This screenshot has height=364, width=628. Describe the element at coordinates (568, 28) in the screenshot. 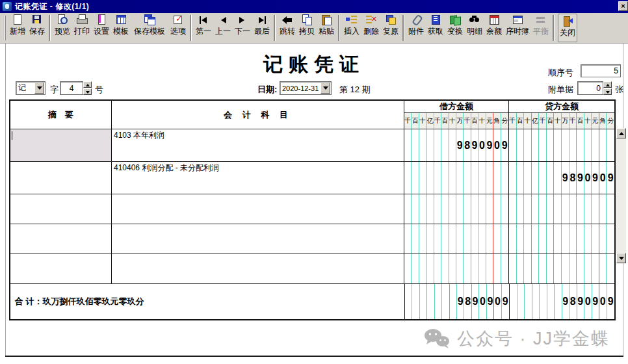

I see `close-voucher-button: 关闭` at that location.